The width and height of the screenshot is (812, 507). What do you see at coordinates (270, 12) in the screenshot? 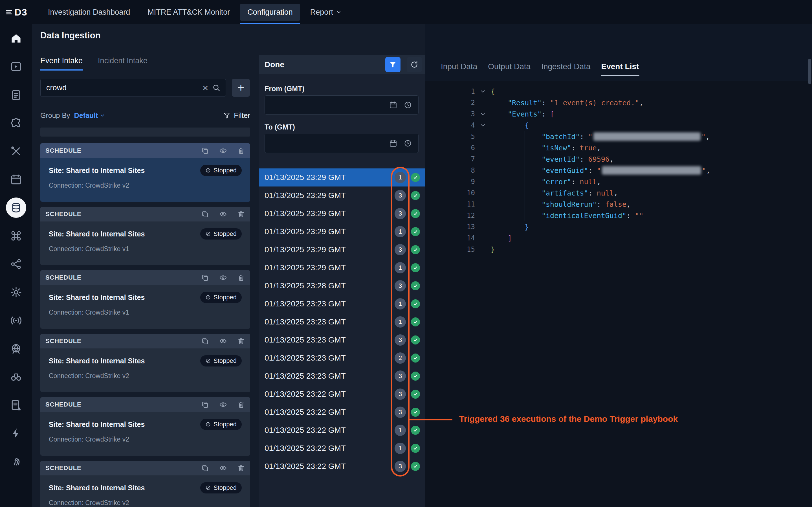
I see `nav-item-configuration: Configuration` at bounding box center [270, 12].